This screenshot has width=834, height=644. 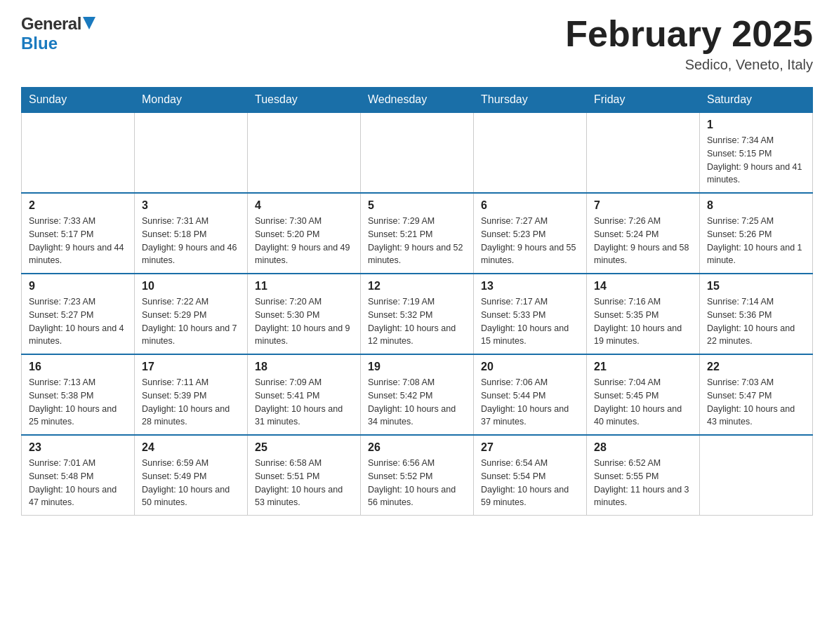 I want to click on day-number: 14, so click(x=643, y=286).